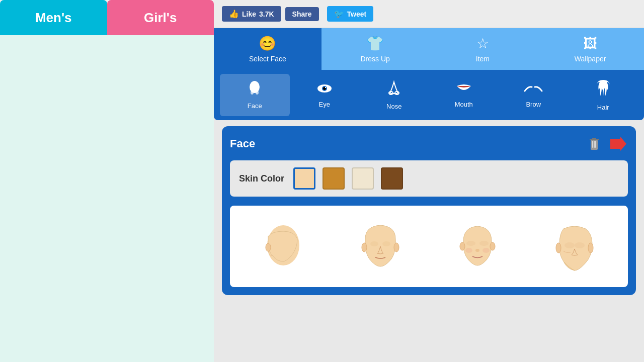 This screenshot has height=362, width=644. I want to click on share-label: Share, so click(302, 14).